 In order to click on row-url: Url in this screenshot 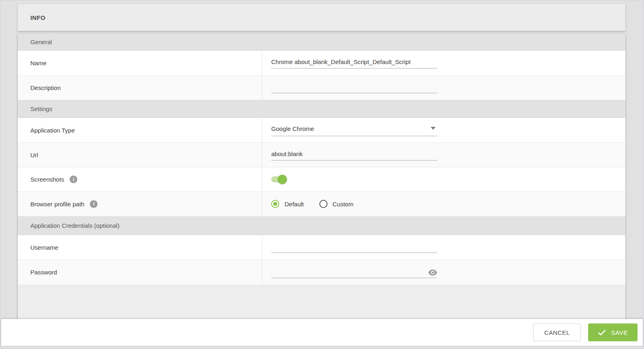, I will do `click(321, 155)`.